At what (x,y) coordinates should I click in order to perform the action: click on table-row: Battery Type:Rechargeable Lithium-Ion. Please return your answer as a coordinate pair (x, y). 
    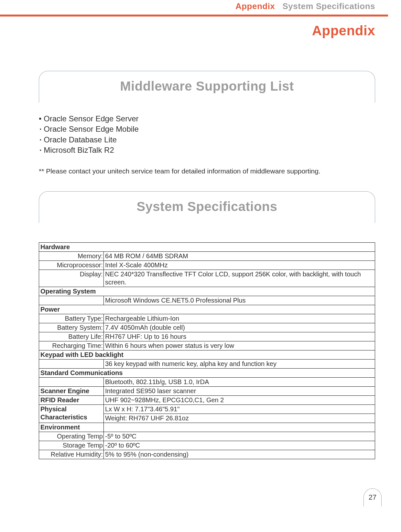
    Looking at the image, I should click on (207, 318).